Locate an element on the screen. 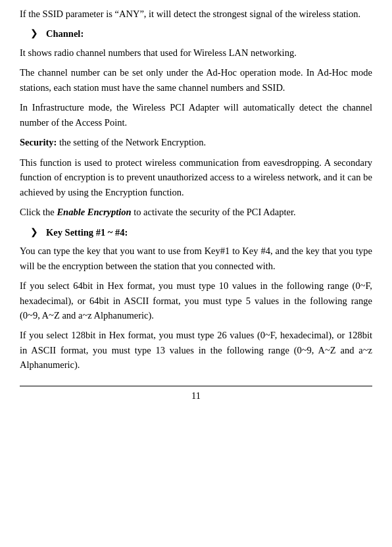 This screenshot has width=392, height=547. bullet-channel-label: Channel: is located at coordinates (64, 34).